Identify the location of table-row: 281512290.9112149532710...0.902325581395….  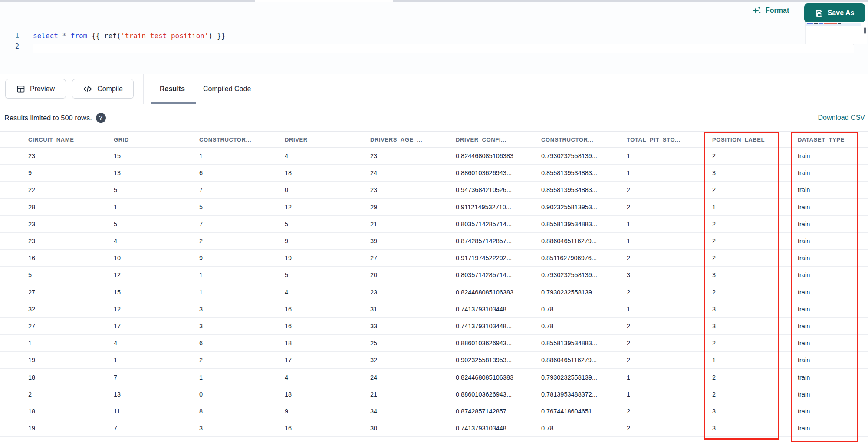
(434, 208).